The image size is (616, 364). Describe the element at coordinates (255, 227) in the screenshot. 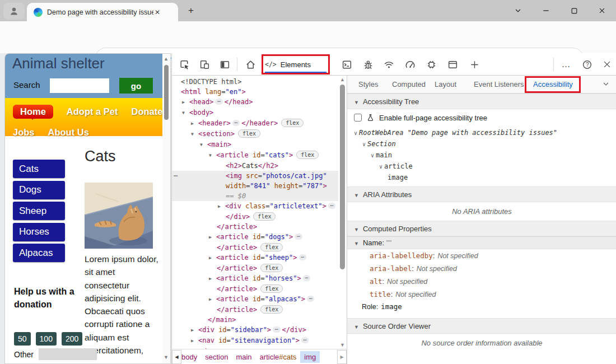

I see `dom-tree-node: </article>` at that location.